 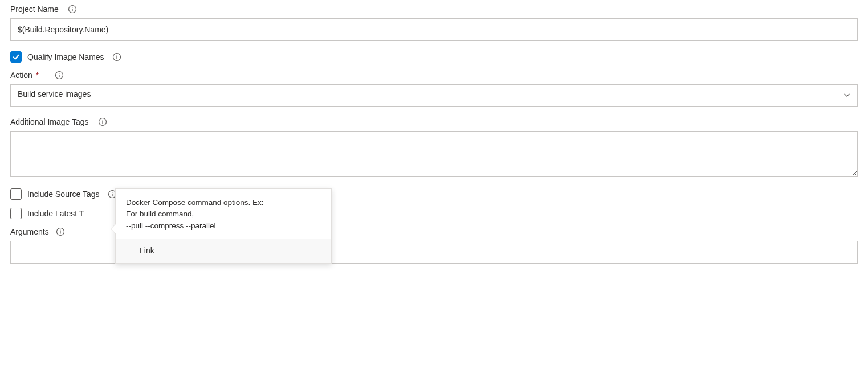 I want to click on include-latest-tag-label: Include Latest T, so click(x=56, y=214).